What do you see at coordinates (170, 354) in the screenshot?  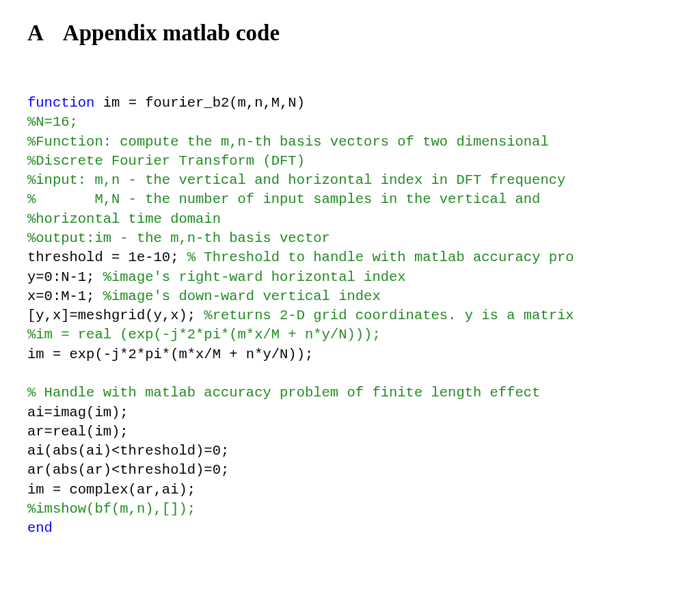 I see `code-text: im = exp(-j*2*pi*(m*x/M + n*y/N));` at bounding box center [170, 354].